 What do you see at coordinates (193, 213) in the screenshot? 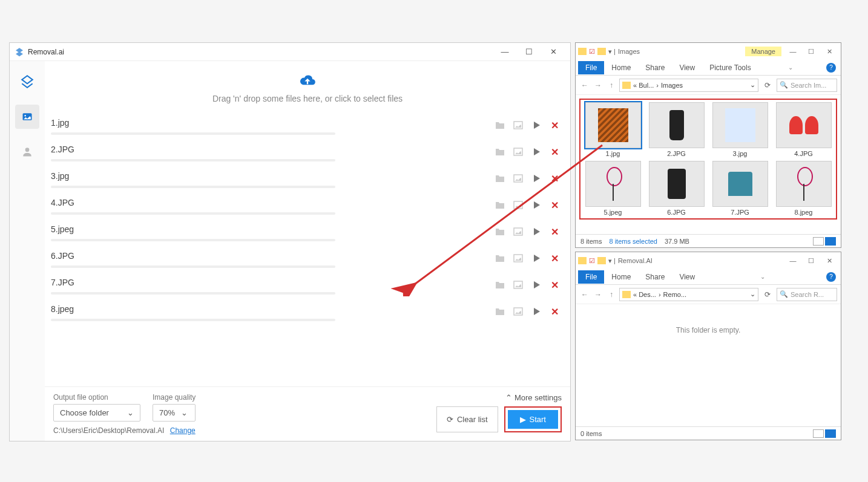
I see `file-progress` at bounding box center [193, 213].